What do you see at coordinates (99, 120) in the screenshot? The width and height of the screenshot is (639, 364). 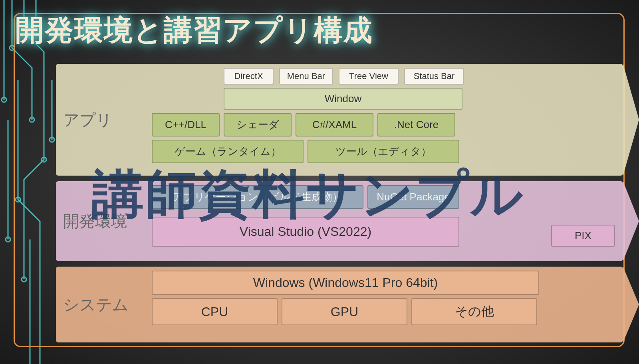 I see `layer-label-app: アプリ` at bounding box center [99, 120].